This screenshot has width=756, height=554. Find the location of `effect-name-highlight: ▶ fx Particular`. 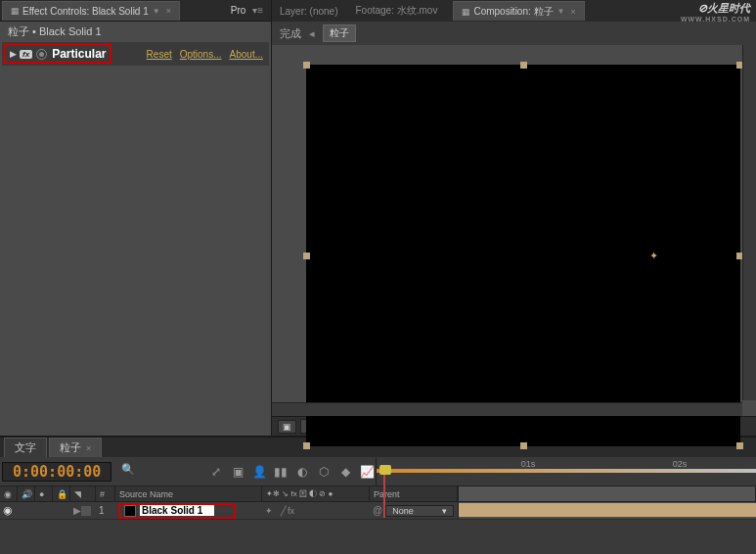

effect-name-highlight: ▶ fx Particular is located at coordinates (58, 54).